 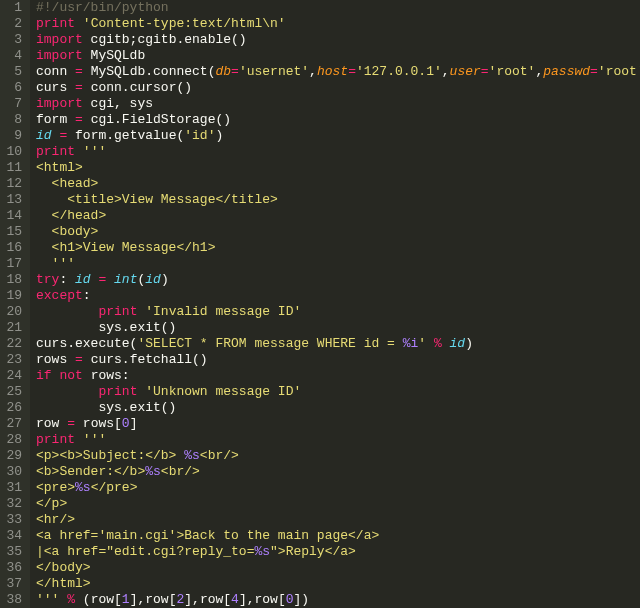 What do you see at coordinates (313, 552) in the screenshot?
I see `token: ">Reply</a>` at bounding box center [313, 552].